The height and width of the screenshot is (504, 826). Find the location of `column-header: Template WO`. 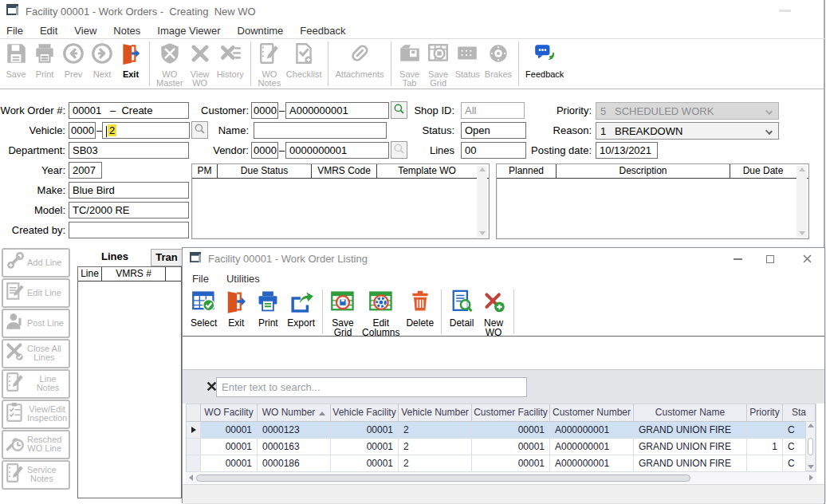

column-header: Template WO is located at coordinates (427, 171).